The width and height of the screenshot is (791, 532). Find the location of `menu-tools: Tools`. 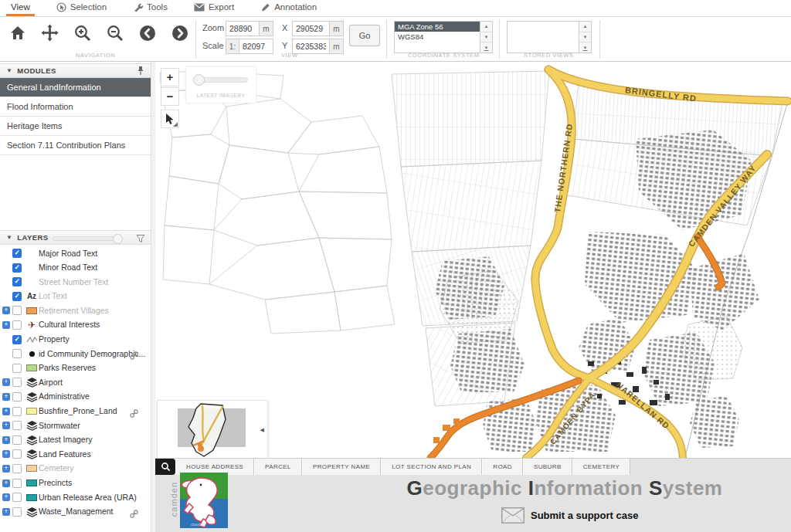

menu-tools: Tools is located at coordinates (150, 8).